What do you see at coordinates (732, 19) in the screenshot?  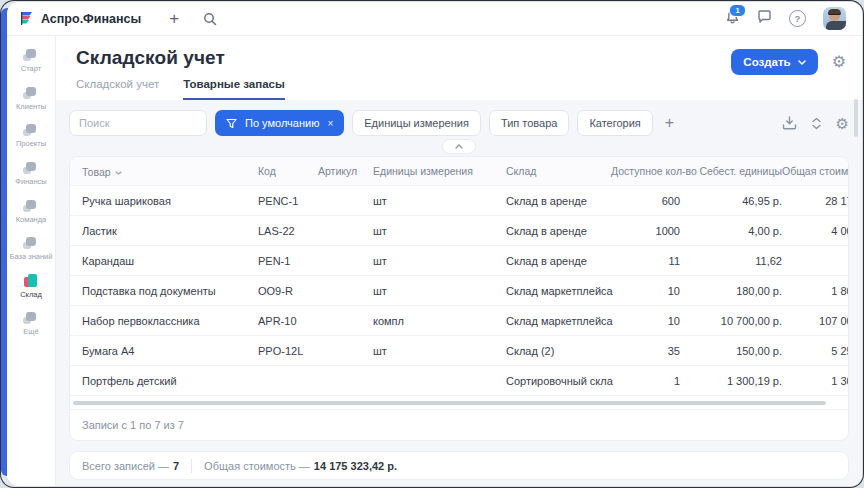 I see `notifications-button: 1` at bounding box center [732, 19].